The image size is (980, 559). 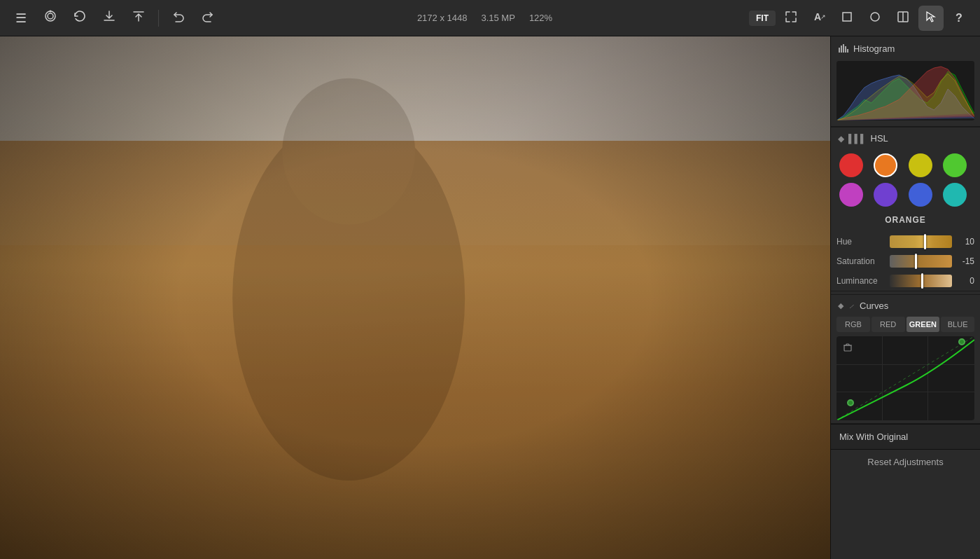 What do you see at coordinates (906, 242) in the screenshot?
I see `hue-slider-row: Hue 10` at bounding box center [906, 242].